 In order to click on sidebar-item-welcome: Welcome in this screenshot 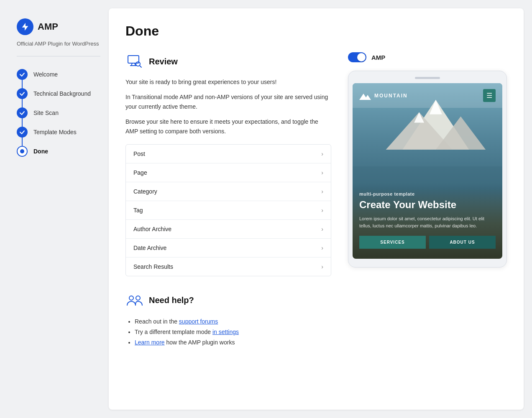, I will do `click(59, 74)`.